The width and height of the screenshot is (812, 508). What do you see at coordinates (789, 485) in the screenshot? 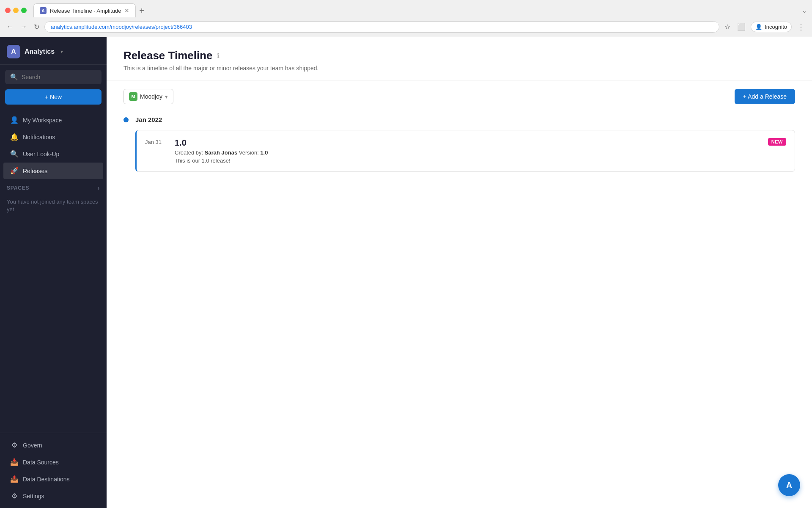
I see `fab-button: A` at bounding box center [789, 485].